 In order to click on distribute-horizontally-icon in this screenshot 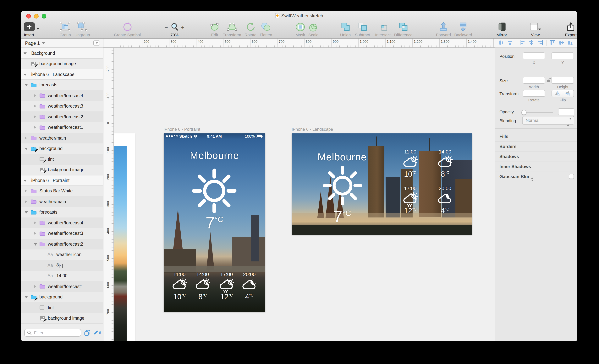, I will do `click(501, 43)`.